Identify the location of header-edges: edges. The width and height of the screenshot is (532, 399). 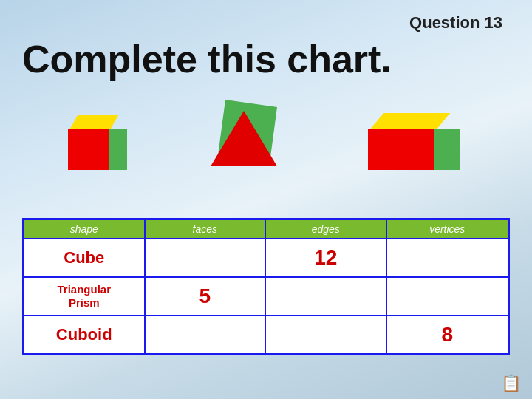
(327, 229).